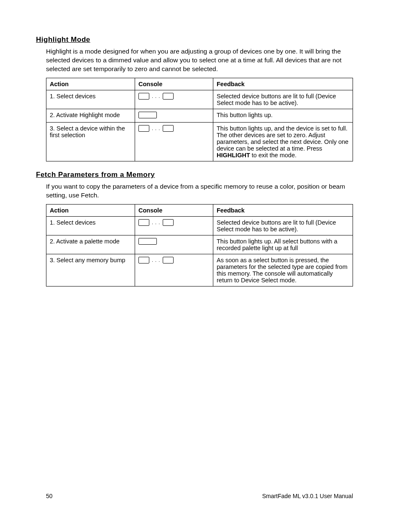 The image size is (399, 532). What do you see at coordinates (200, 270) in the screenshot?
I see `table-row: 3. Select any memory bump . . . As soon …` at bounding box center [200, 270].